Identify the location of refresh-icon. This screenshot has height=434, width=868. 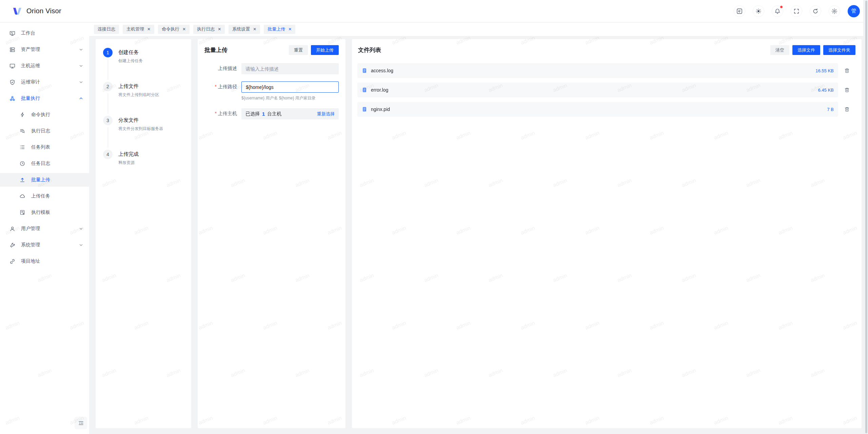
(815, 11).